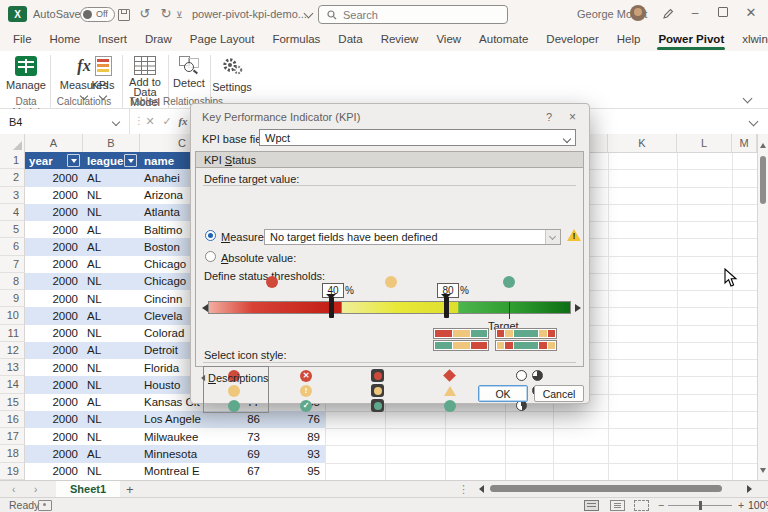  What do you see at coordinates (12, 178) in the screenshot?
I see `row-header-2: 2` at bounding box center [12, 178].